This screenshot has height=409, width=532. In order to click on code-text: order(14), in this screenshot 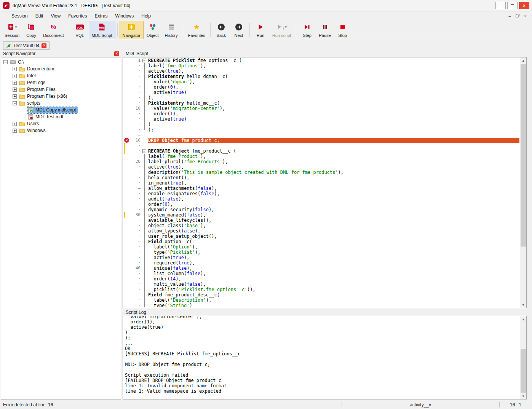, I will do `click(334, 279)`.